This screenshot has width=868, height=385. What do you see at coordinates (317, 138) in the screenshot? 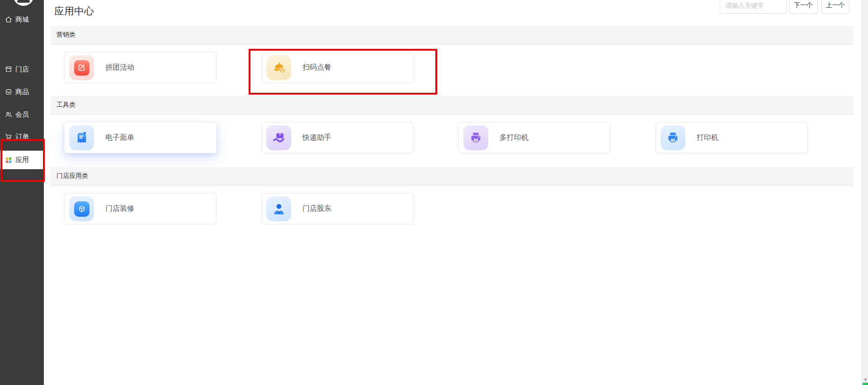
I see `app-card-label: 快递助手` at bounding box center [317, 138].